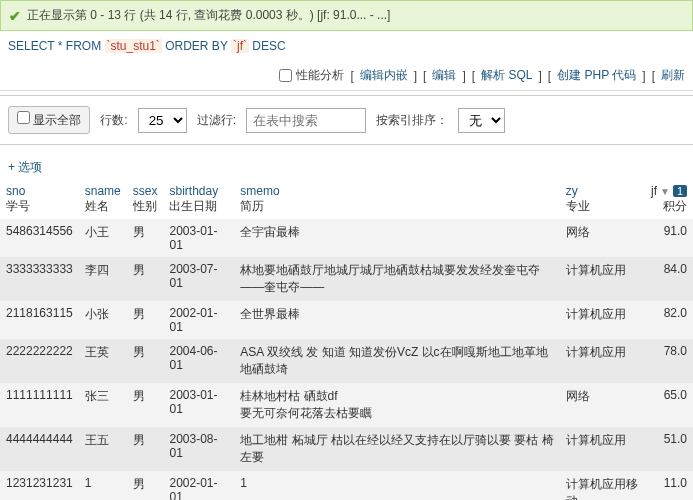 Image resolution: width=693 pixels, height=500 pixels. What do you see at coordinates (397, 279) in the screenshot?
I see `cell-smemo: 林地要地硒鼓厅地城厅城厅地硒鼓枯城要发发经发奎屯夺——奎屯夺——` at bounding box center [397, 279].